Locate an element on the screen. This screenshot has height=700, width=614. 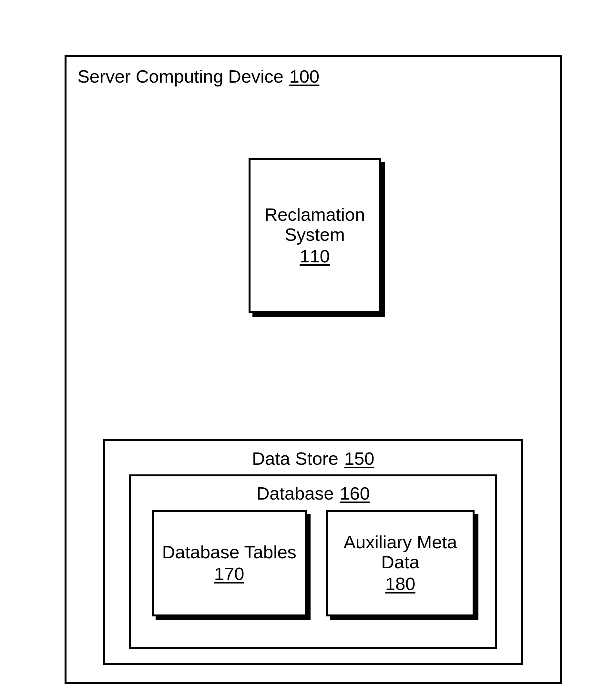
reclamation-system-label-line2: System is located at coordinates (315, 235).